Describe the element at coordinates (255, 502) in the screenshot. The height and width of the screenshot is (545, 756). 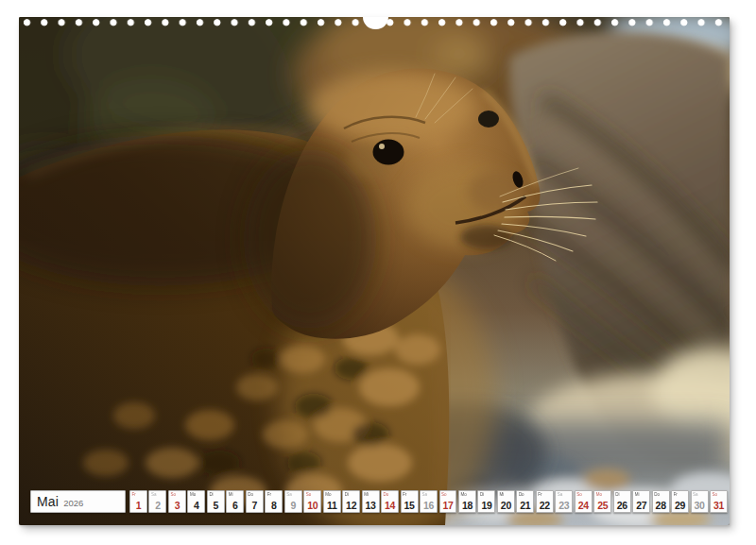
I see `day-cell-7: Do 7` at that location.